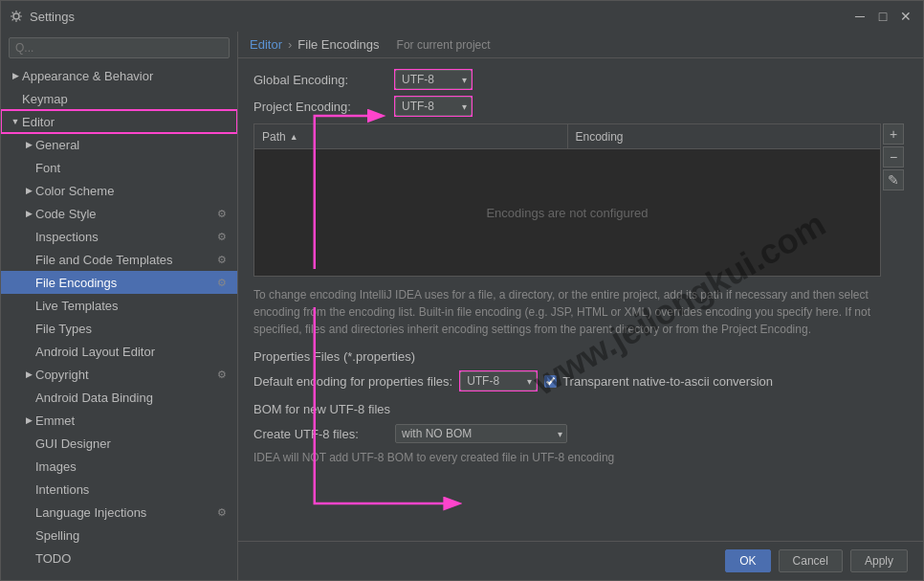  What do you see at coordinates (132, 398) in the screenshot?
I see `sidebar-item-label: Android Data Binding` at bounding box center [132, 398].